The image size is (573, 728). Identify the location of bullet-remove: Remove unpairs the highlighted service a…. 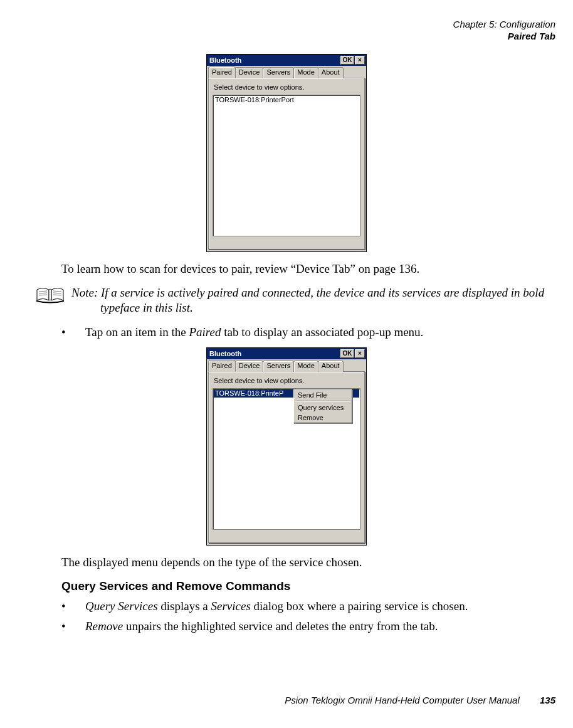
(308, 626).